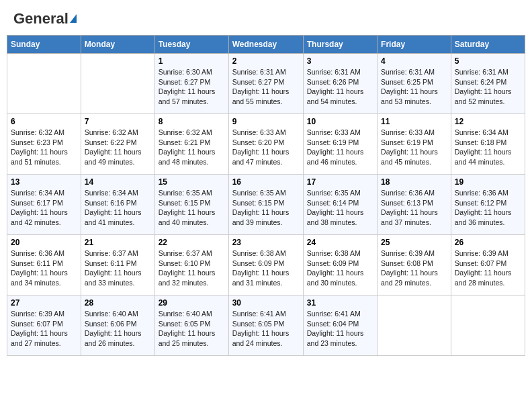 This screenshot has width=532, height=411. I want to click on day-info: Sunrise: 6:32 AMSunset: 6:22 PMDaylight:…, so click(113, 147).